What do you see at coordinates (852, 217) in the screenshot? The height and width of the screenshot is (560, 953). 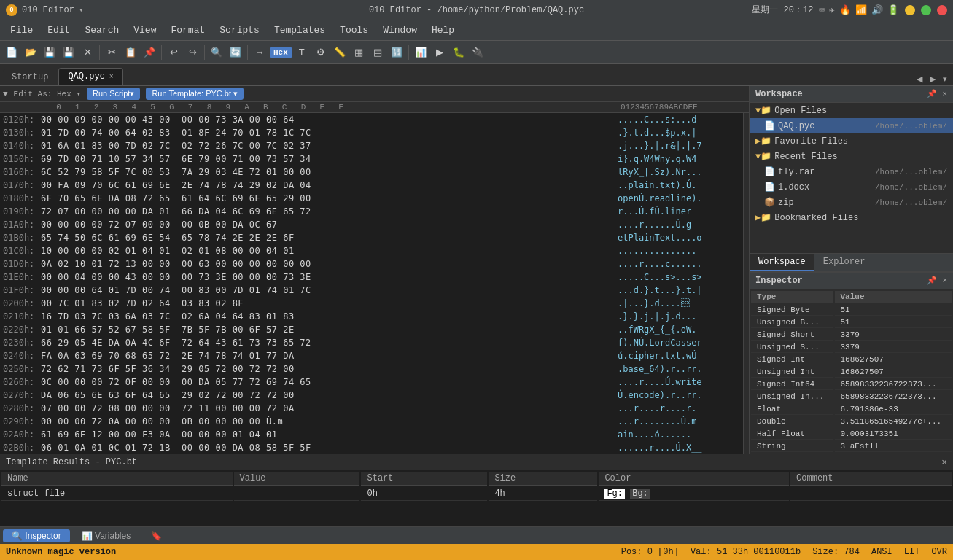 I see `tree-bookmarked-files: ▶📁 Bookmarked Files` at bounding box center [852, 217].